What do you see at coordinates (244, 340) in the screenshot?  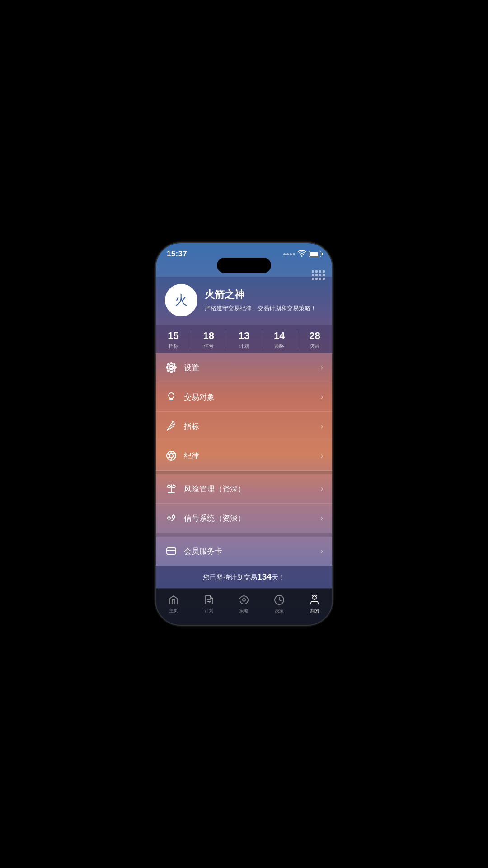 I see `stat-plans: 13 计划` at bounding box center [244, 340].